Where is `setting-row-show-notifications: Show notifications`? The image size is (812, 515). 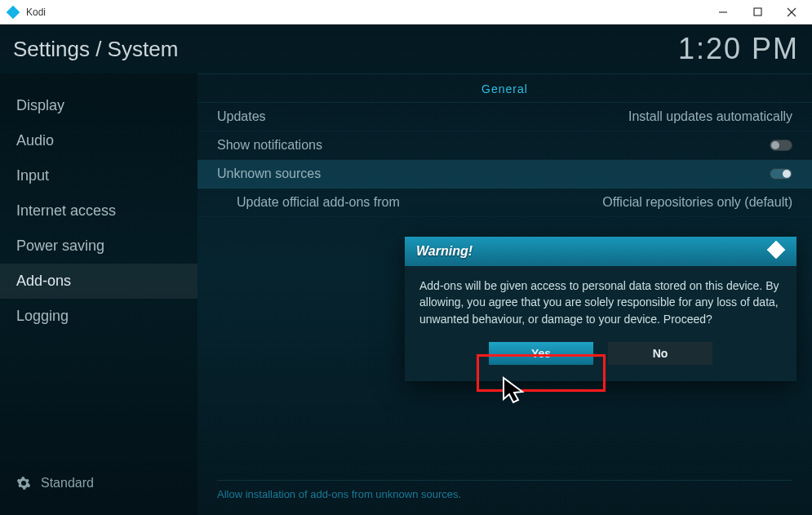
setting-row-show-notifications: Show notifications is located at coordinates (504, 145).